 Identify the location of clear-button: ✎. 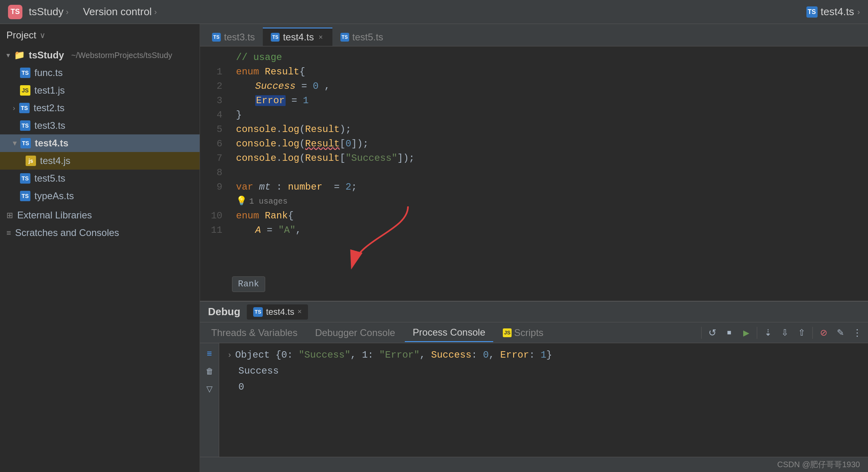
(840, 333).